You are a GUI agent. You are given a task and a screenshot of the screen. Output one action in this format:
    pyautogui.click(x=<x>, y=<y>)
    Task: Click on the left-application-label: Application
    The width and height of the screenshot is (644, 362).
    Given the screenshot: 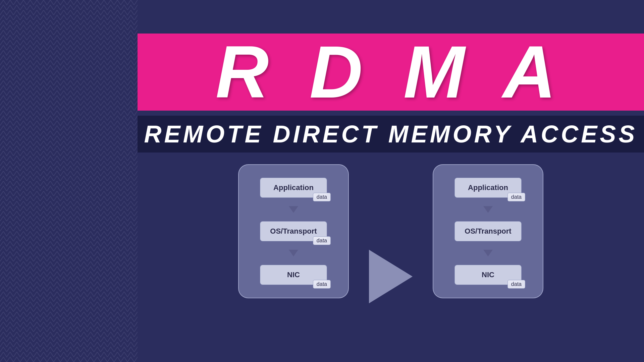 What is the action you would take?
    pyautogui.click(x=293, y=188)
    